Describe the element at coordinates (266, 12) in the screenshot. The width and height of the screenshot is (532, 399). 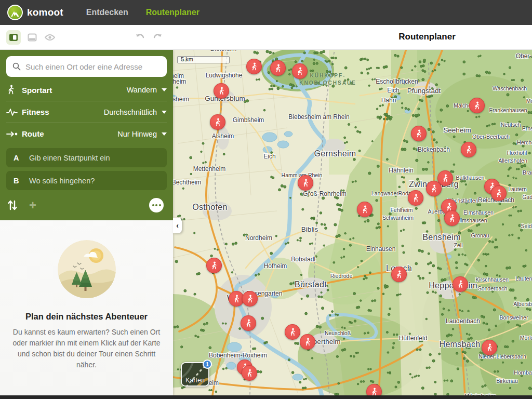
I see `top-navbar: komoot Entdecken Routenplaner` at that location.